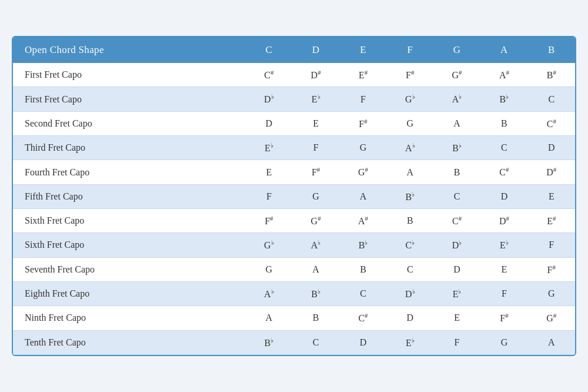 The height and width of the screenshot is (392, 588). Describe the element at coordinates (363, 172) in the screenshot. I see `cell-e: G#` at that location.